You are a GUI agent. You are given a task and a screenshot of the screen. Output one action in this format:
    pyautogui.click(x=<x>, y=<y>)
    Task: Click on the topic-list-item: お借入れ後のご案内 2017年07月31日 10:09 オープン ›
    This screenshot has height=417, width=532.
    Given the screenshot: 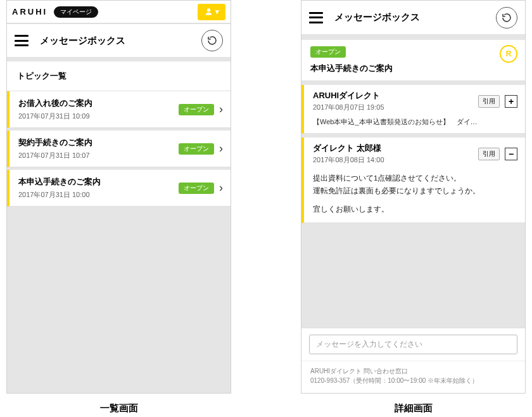 What is the action you would take?
    pyautogui.click(x=119, y=110)
    